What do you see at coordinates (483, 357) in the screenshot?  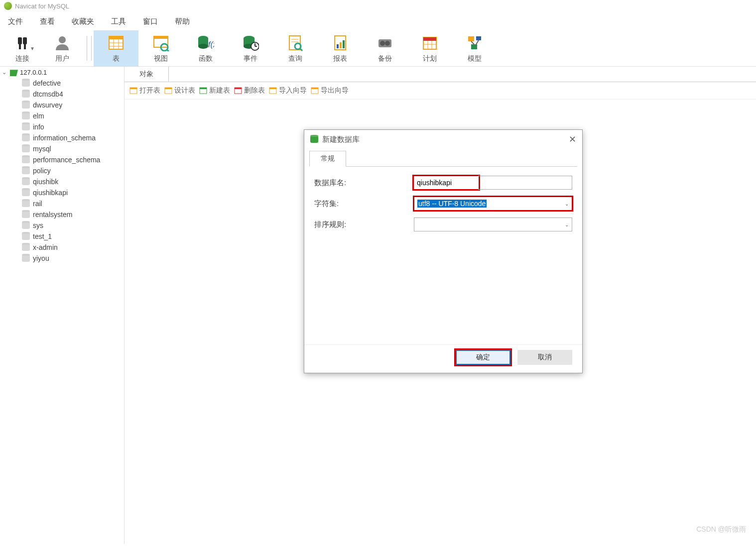 I see `ok-button: 确定` at bounding box center [483, 357].